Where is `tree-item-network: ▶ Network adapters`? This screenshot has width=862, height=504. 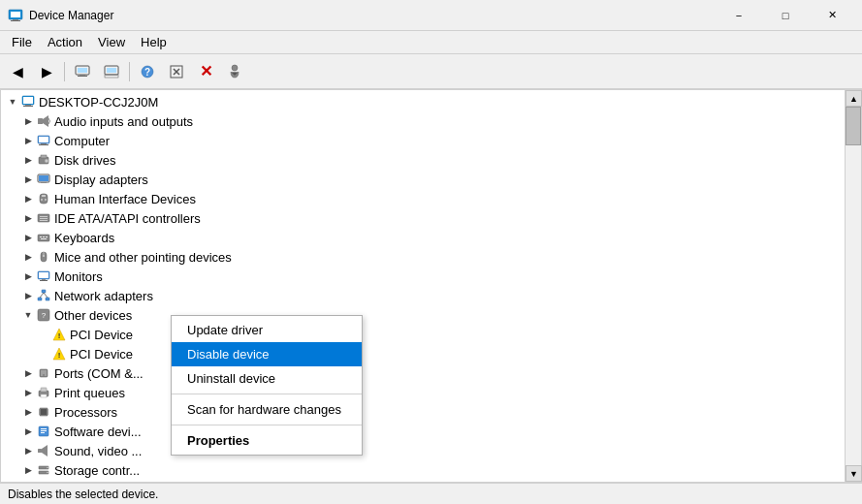 tree-item-network: ▶ Network adapters is located at coordinates (423, 296).